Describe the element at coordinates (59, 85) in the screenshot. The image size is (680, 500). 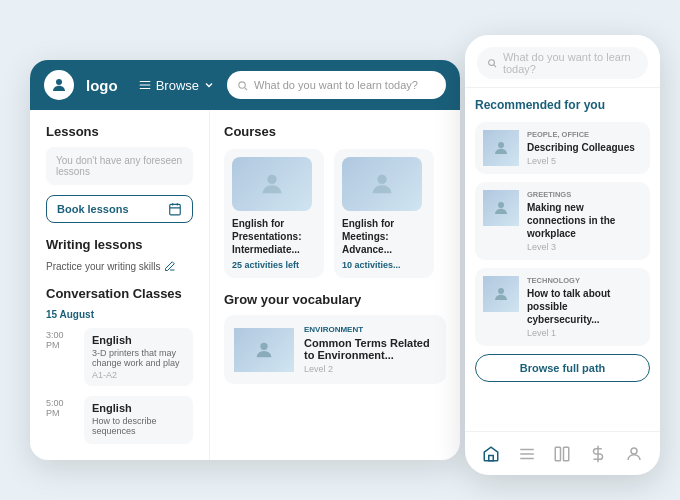
I see `logo-icon` at that location.